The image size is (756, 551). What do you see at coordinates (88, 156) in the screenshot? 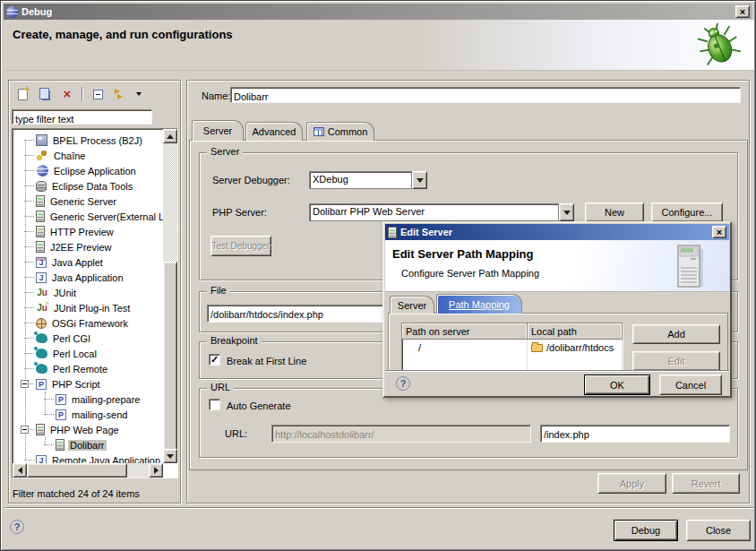
I see `tree-item: Chaîne` at bounding box center [88, 156].